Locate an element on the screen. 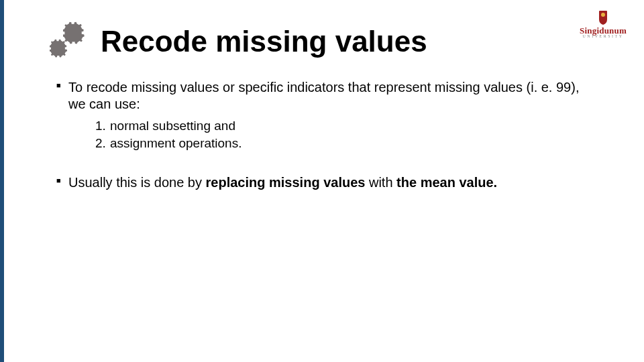  bullet-intro: To recode missing values or specific ind… is located at coordinates (324, 96).